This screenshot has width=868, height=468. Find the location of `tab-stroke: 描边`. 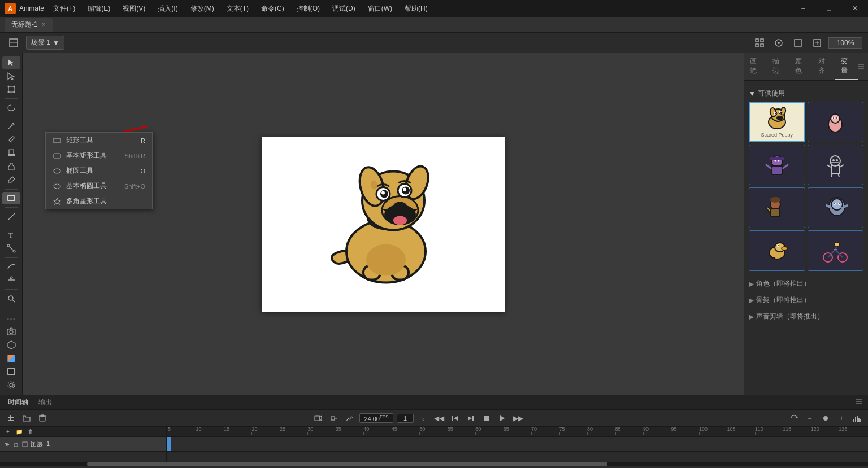

tab-stroke: 描边 is located at coordinates (778, 67).